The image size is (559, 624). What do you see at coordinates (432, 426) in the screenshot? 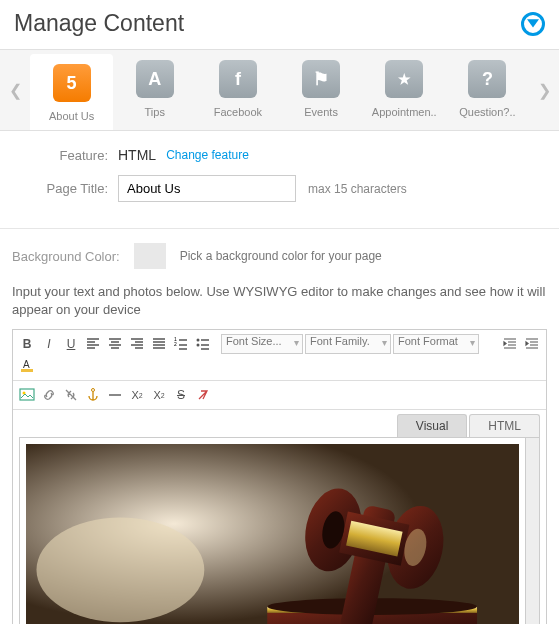
I see `visual-mode-tab: Visual` at bounding box center [432, 426].